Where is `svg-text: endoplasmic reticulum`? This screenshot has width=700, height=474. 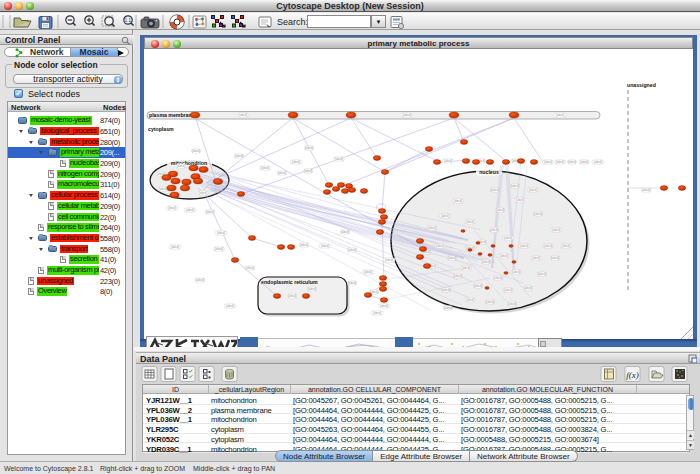 svg-text: endoplasmic reticulum is located at coordinates (290, 282).